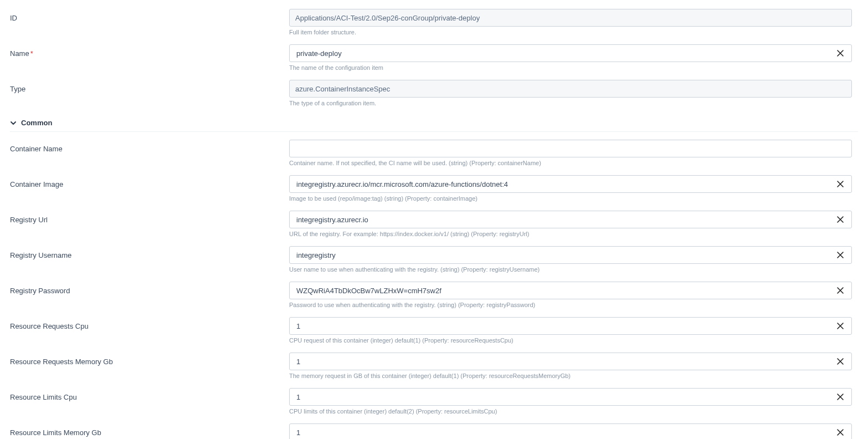 This screenshot has width=868, height=439. I want to click on field-lim-cpu: Resource Limits Cpu CPU limits of this c…, so click(434, 404).